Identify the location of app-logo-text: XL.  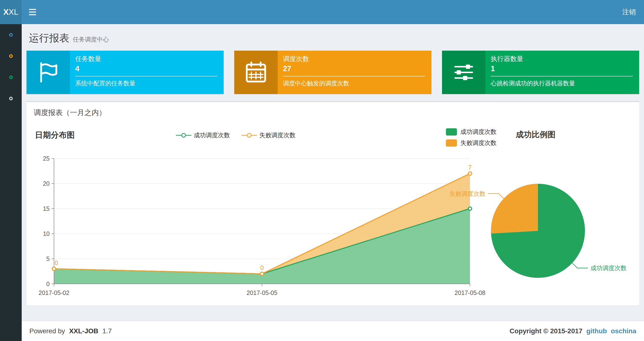
(14, 12).